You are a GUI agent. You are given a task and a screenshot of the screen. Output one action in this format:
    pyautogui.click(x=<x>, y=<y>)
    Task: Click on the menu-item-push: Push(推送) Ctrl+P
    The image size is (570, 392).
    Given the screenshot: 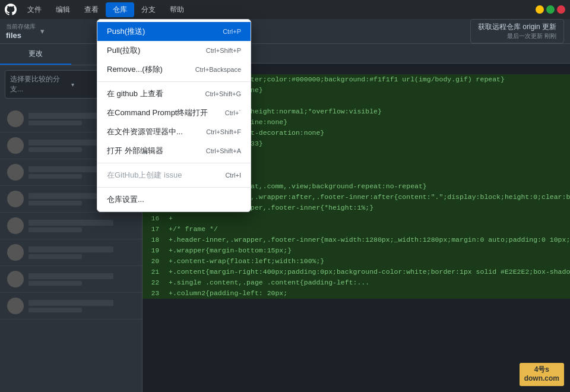 What is the action you would take?
    pyautogui.click(x=174, y=31)
    